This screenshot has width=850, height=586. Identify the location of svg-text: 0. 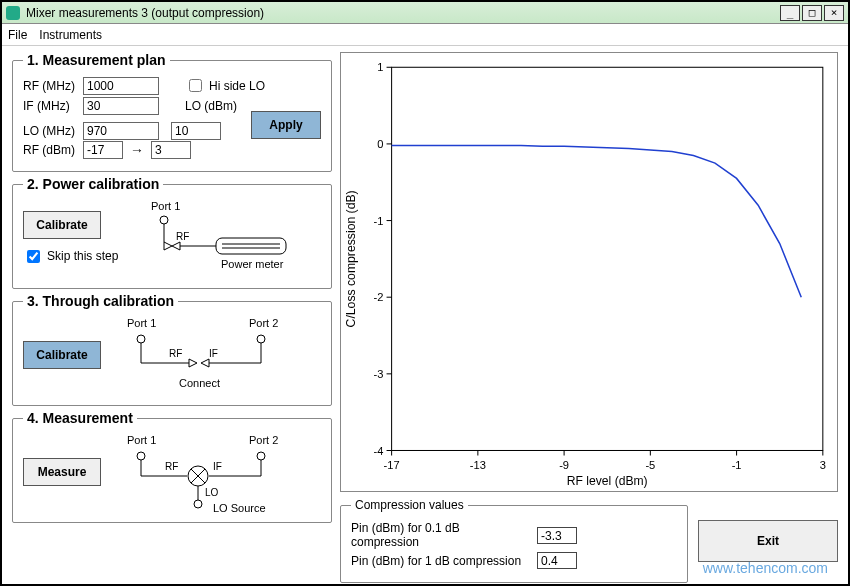
(380, 144).